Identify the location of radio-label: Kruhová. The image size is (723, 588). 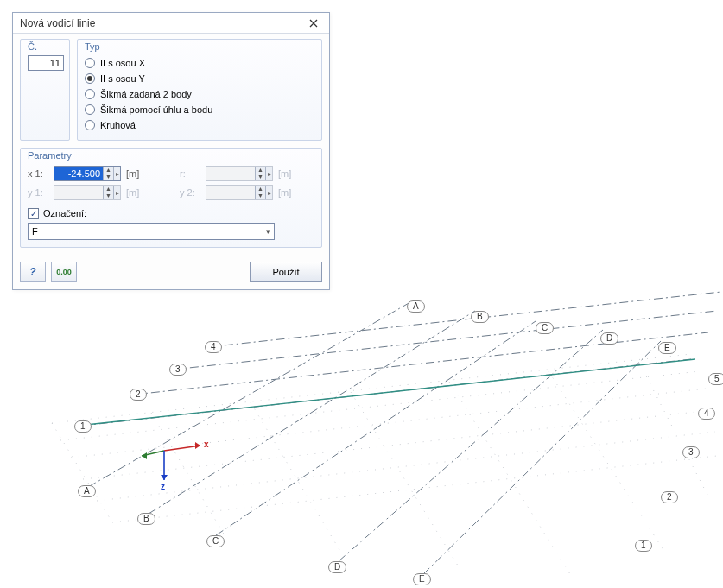
(117, 125).